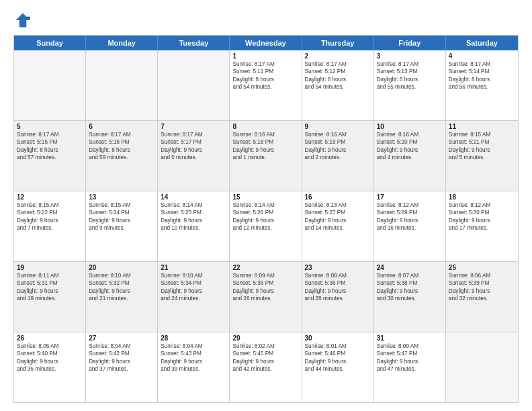 Image resolution: width=532 pixels, height=411 pixels. I want to click on calendar-cell: 1Sunrise: 8:17 AMSunset: 5:11 PMDaylight…, so click(266, 85).